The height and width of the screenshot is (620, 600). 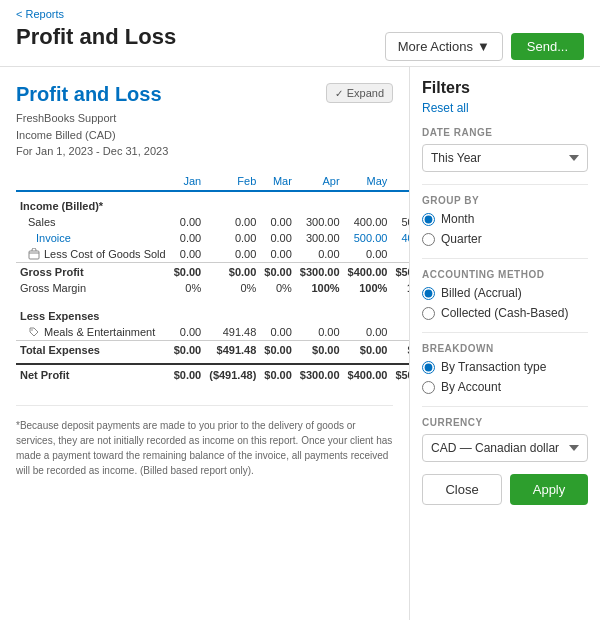 What do you see at coordinates (204, 442) in the screenshot?
I see `footnote: *Because deposit payments are made to yo…` at bounding box center [204, 442].